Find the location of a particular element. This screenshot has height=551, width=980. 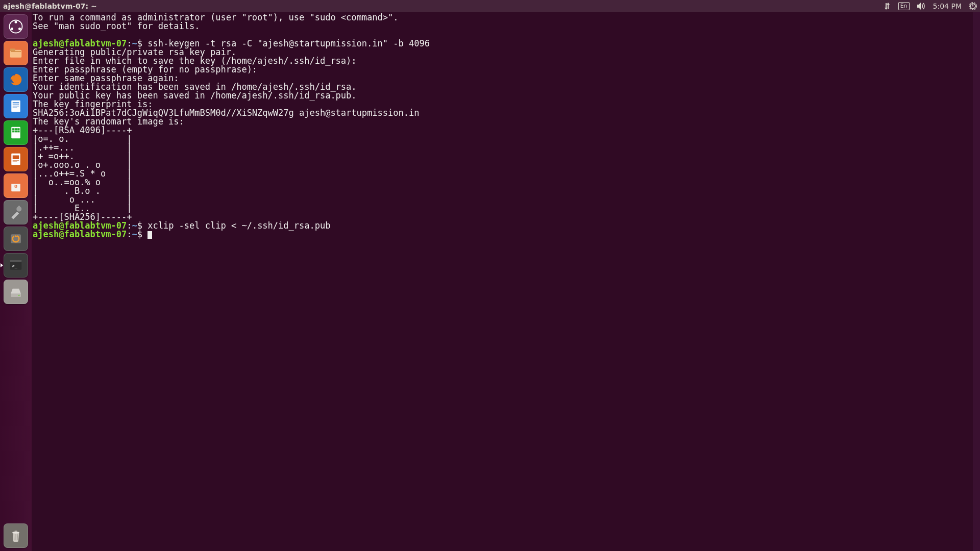

launcher-calc is located at coordinates (16, 133).